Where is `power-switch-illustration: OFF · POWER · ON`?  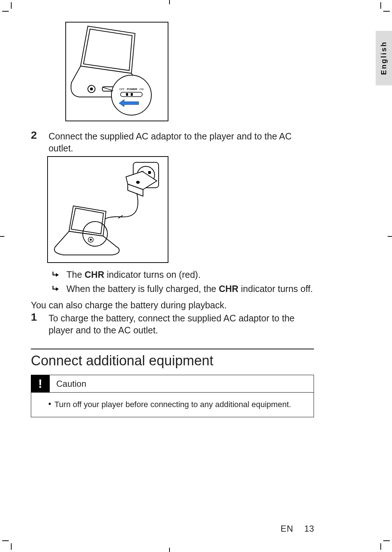
power-switch-illustration: OFF · POWER · ON is located at coordinates (117, 72).